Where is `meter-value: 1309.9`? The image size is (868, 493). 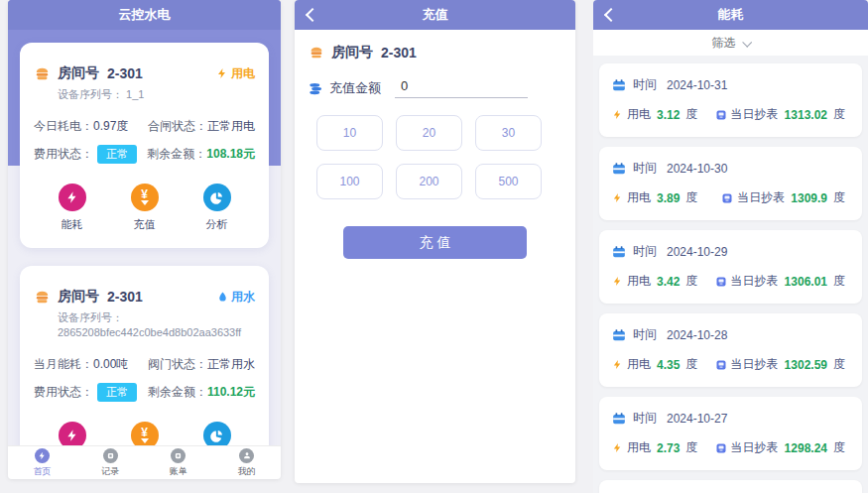 meter-value: 1309.9 is located at coordinates (809, 198).